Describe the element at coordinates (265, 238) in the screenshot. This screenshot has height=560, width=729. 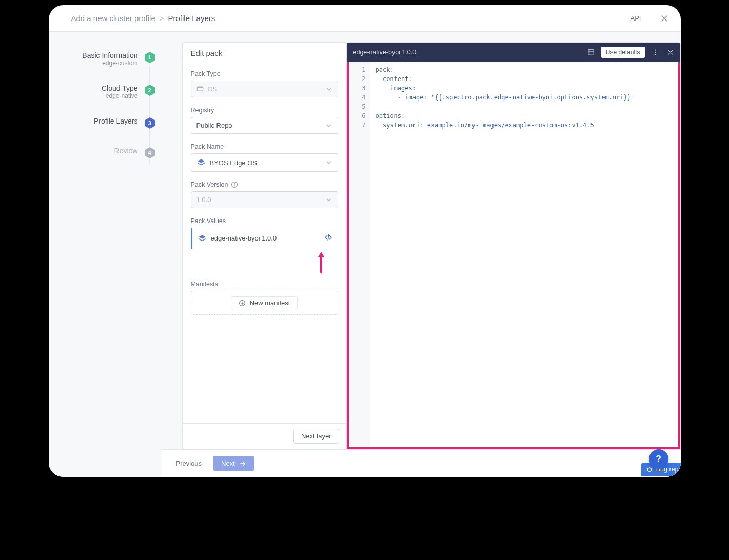
I see `pack-values-item: edge-native-byoi 1.0.0` at that location.